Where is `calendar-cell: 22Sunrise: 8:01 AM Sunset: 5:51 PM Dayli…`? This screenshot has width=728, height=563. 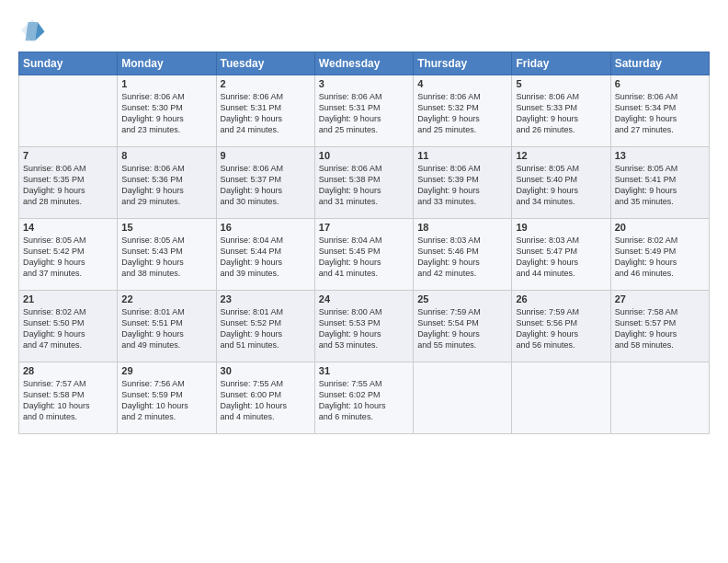 calendar-cell: 22Sunrise: 8:01 AM Sunset: 5:51 PM Dayli… is located at coordinates (167, 327).